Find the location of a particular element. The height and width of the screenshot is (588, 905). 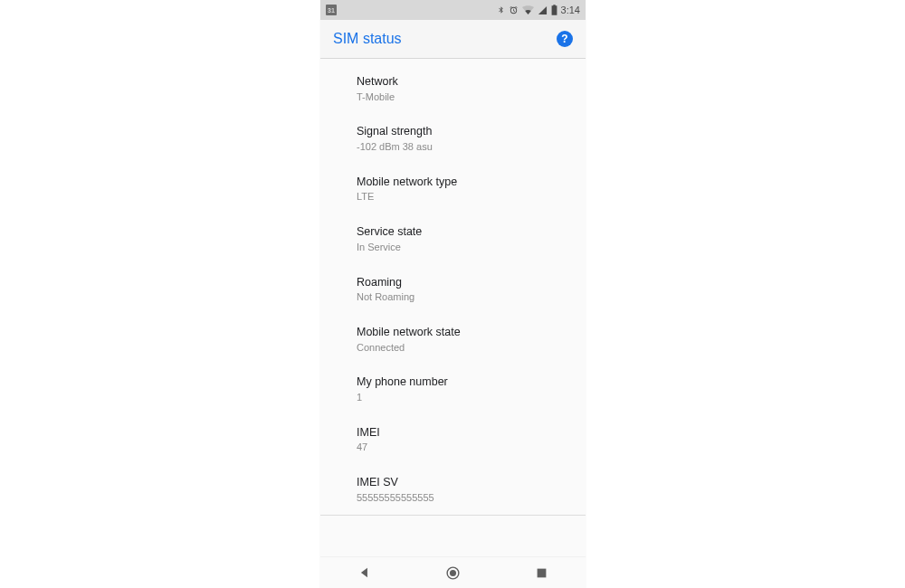

row-signal-strength: Signal strength -102 dBm 38 asu is located at coordinates (452, 139).